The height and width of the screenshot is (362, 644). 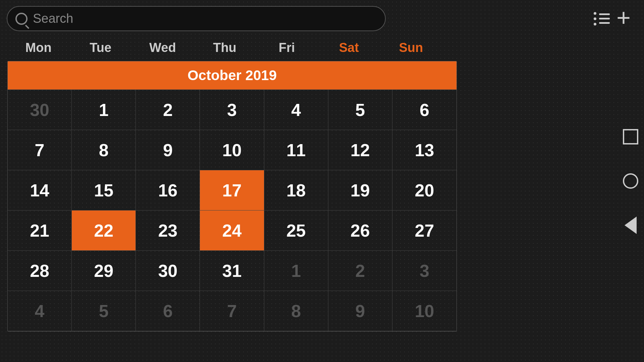 What do you see at coordinates (322, 19) in the screenshot?
I see `top-bar: Search +` at bounding box center [322, 19].